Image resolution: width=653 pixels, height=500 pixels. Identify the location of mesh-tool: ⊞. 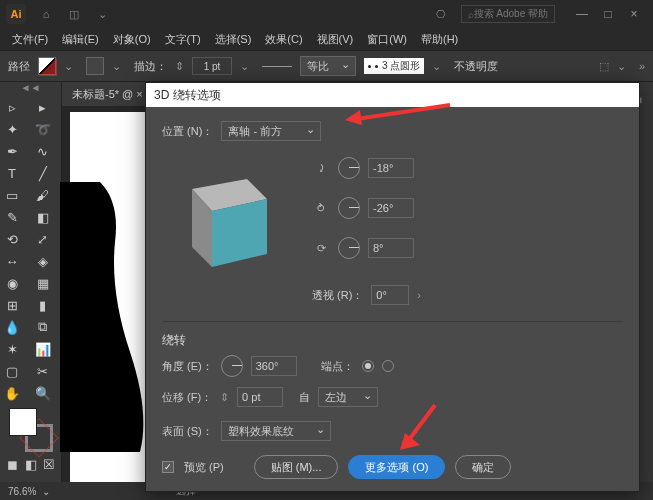
(12, 305).